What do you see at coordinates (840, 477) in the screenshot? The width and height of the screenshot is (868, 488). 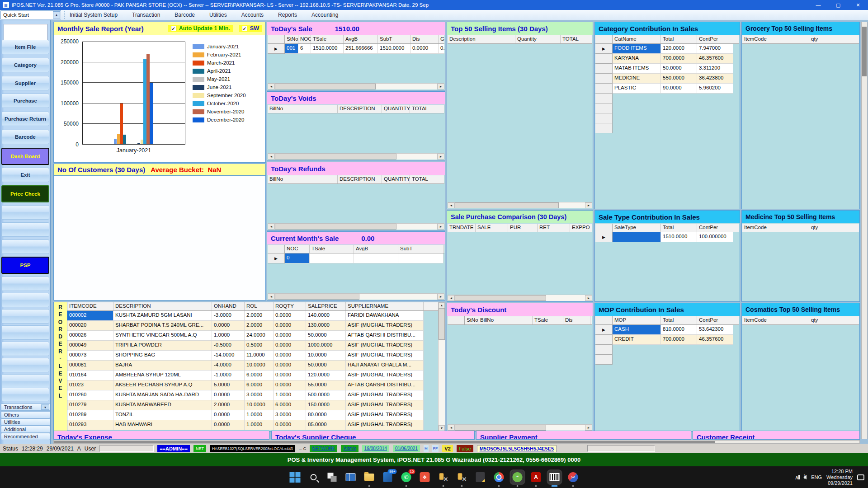 I see `clock: 12:28 PM Wednesday 09/29/2021` at bounding box center [840, 477].